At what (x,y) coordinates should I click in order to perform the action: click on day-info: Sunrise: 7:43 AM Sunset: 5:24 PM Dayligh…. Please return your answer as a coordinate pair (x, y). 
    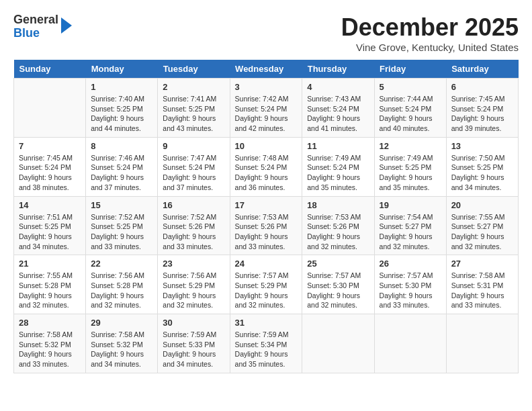
    Looking at the image, I should click on (338, 114).